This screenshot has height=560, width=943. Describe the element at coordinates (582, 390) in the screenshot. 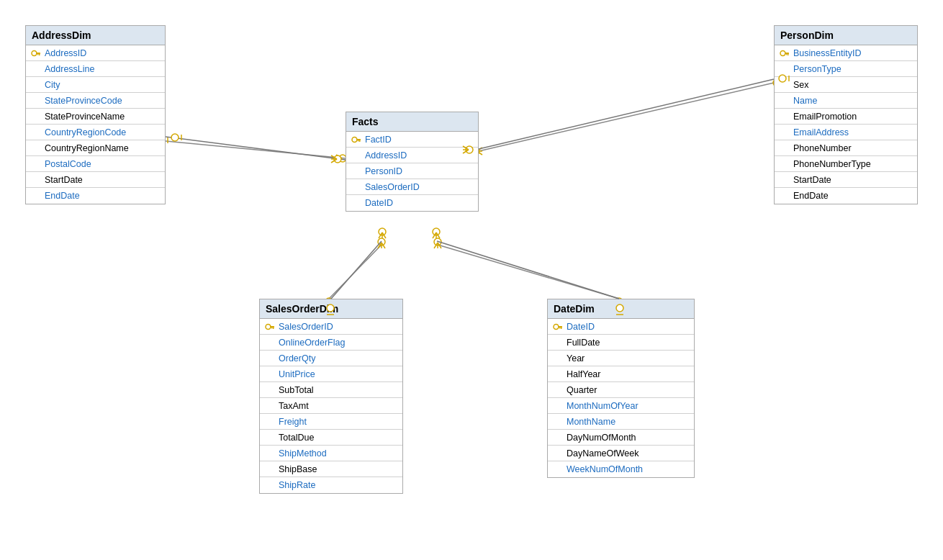

I see `field-label: Quarter` at that location.